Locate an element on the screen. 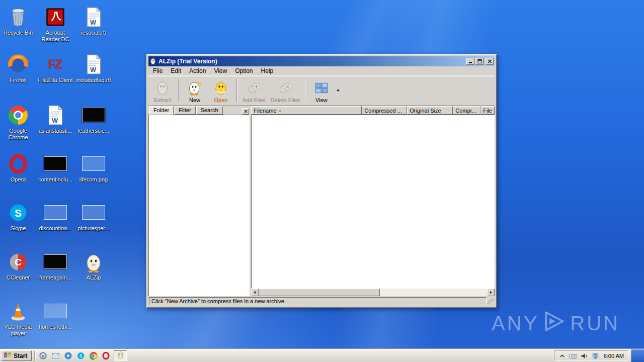  column-header-label: File is located at coordinates (488, 111).